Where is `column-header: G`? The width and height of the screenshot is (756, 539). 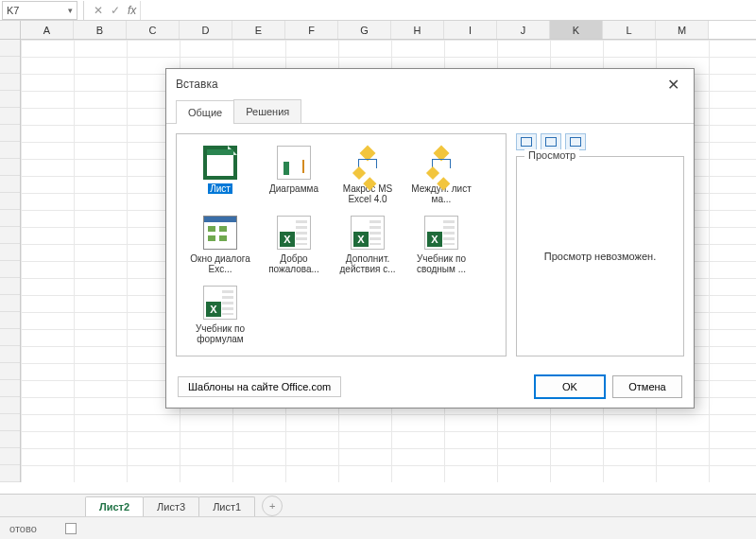 column-header: G is located at coordinates (365, 30).